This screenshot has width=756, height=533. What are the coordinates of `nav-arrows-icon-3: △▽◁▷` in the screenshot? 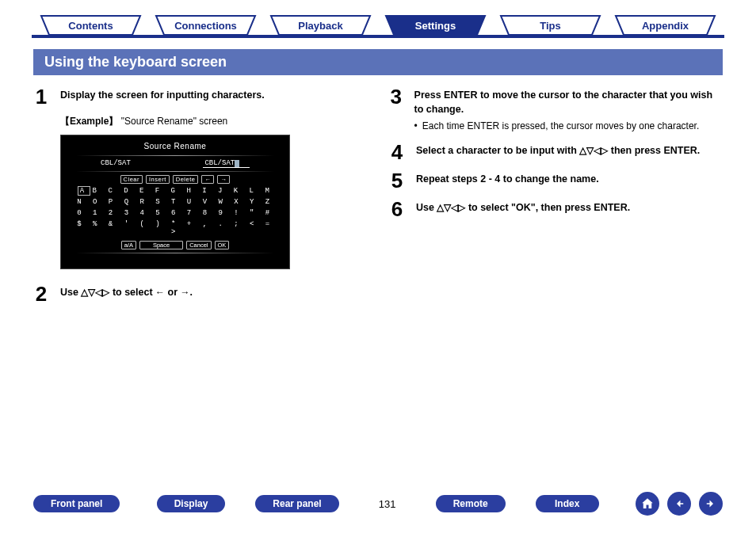 It's located at (451, 207).